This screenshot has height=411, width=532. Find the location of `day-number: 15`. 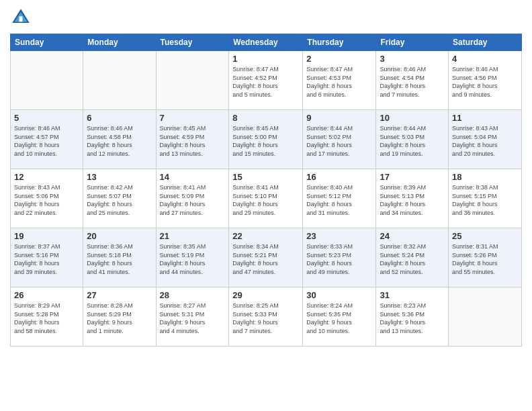

day-number: 15 is located at coordinates (266, 177).